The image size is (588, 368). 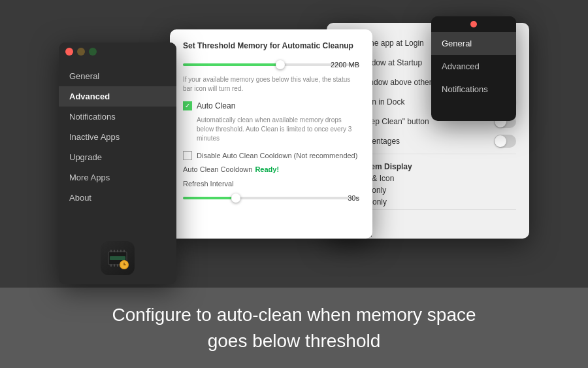 I want to click on traffic-yellow, so click(x=81, y=52).